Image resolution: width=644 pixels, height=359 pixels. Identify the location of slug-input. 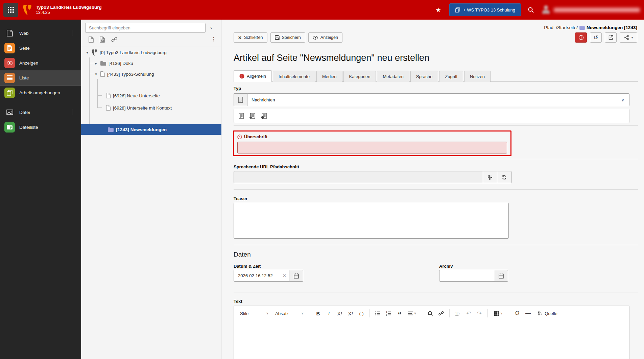
(358, 177).